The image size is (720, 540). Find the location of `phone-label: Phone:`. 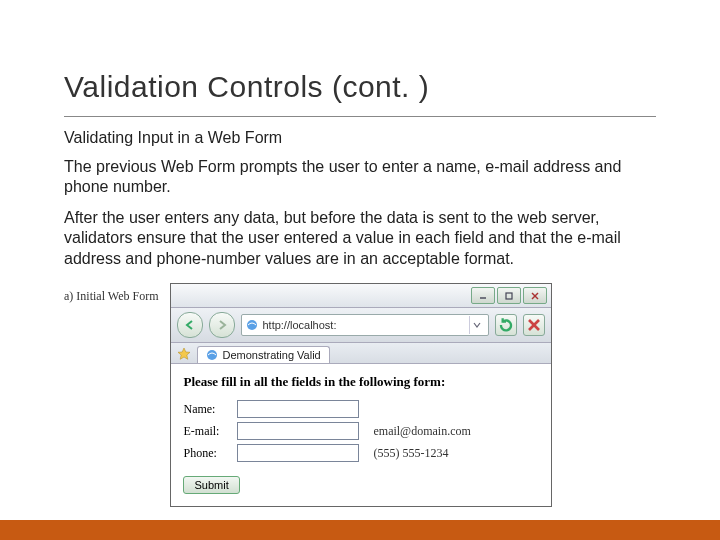

phone-label: Phone: is located at coordinates (210, 454).